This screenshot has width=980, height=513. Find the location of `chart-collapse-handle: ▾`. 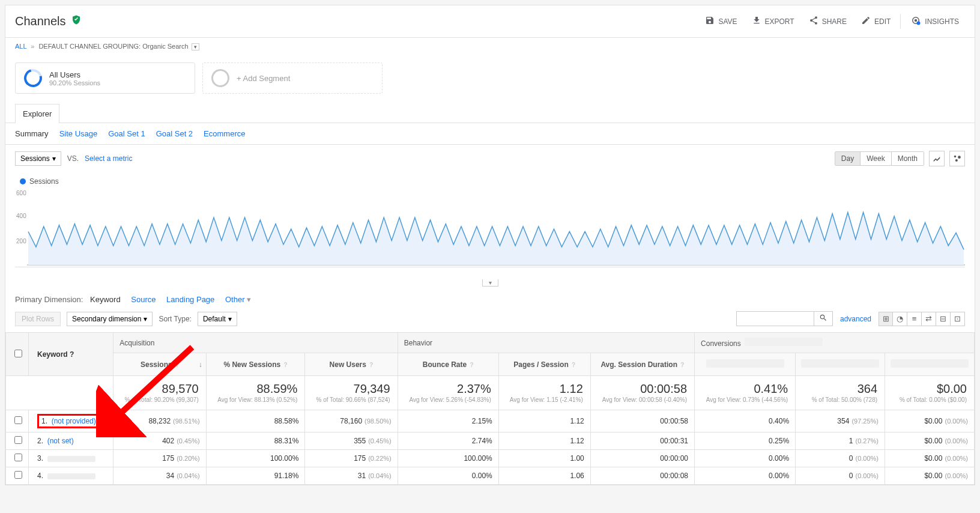

chart-collapse-handle: ▾ is located at coordinates (490, 283).